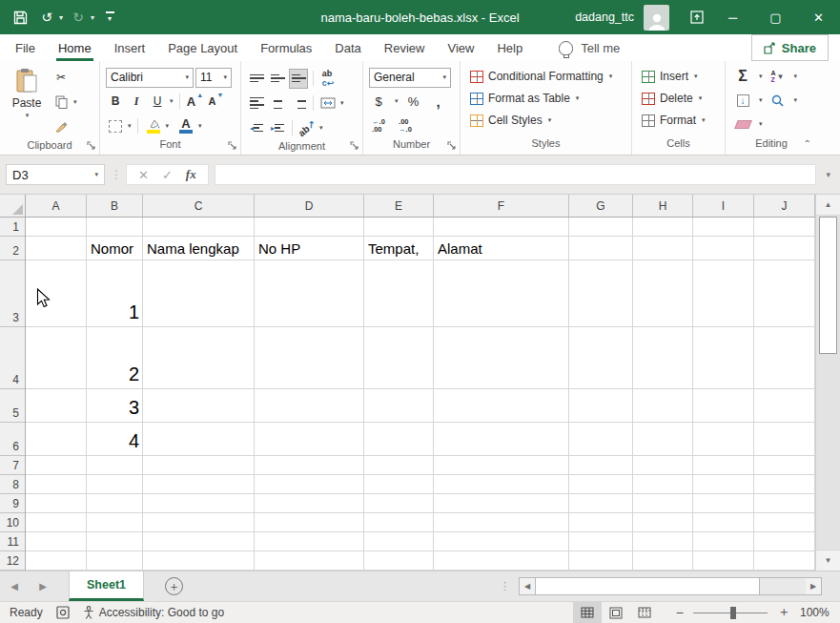  What do you see at coordinates (681, 76) in the screenshot?
I see `insert-cells-button: Insert▾` at bounding box center [681, 76].